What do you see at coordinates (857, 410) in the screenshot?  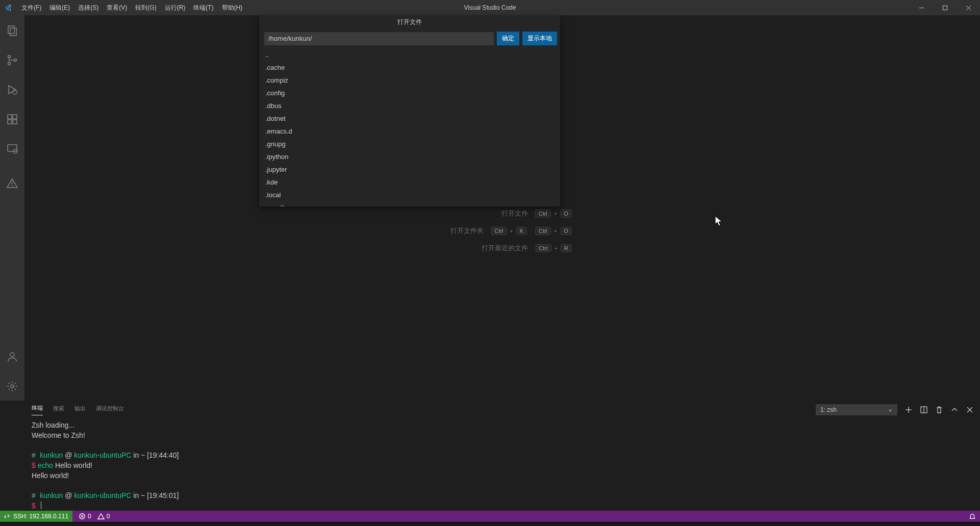 I see `terminal-selector: 1: zsh` at bounding box center [857, 410].